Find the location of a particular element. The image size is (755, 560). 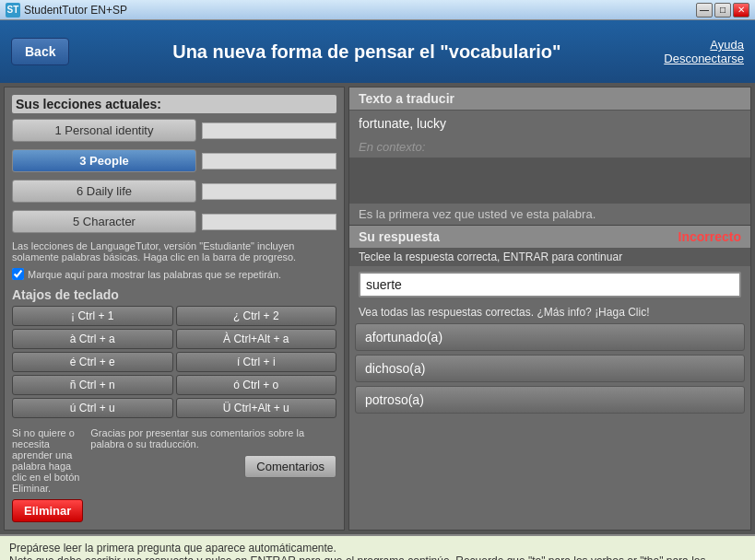

app-header: Back Una nueva forma de pensar el "vocab… is located at coordinates (378, 52).